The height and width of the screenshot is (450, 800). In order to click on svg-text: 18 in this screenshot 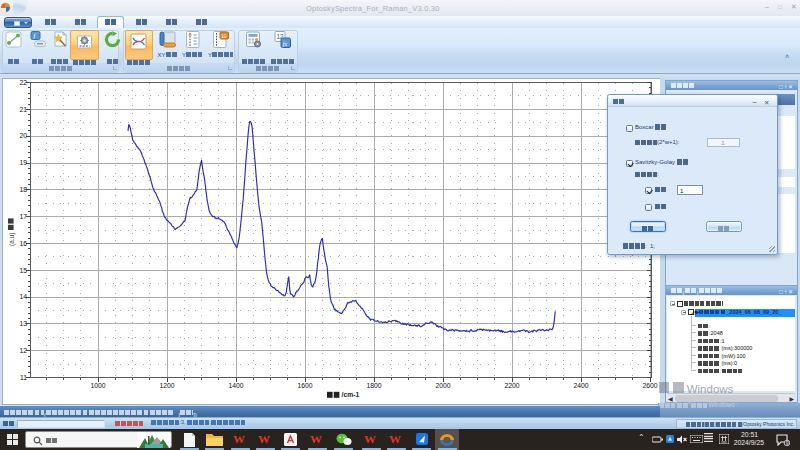, I will do `click(23, 190)`.